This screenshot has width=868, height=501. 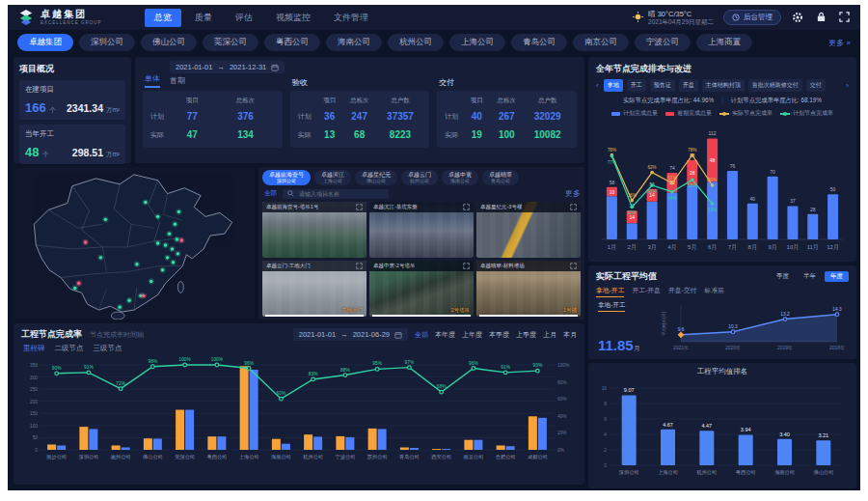 What do you see at coordinates (527, 335) in the screenshot?
I see `bottom-filter-上季度: 上季度` at bounding box center [527, 335].